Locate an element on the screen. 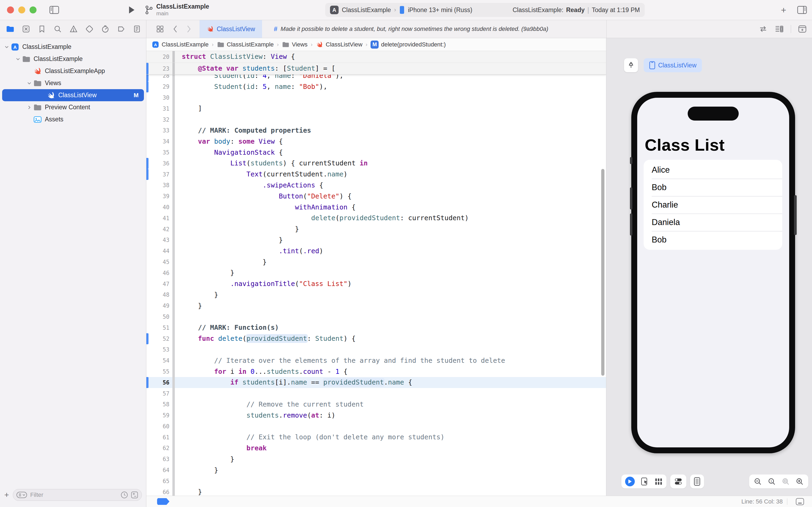 This screenshot has width=812, height=507. filter-input is located at coordinates (74, 495).